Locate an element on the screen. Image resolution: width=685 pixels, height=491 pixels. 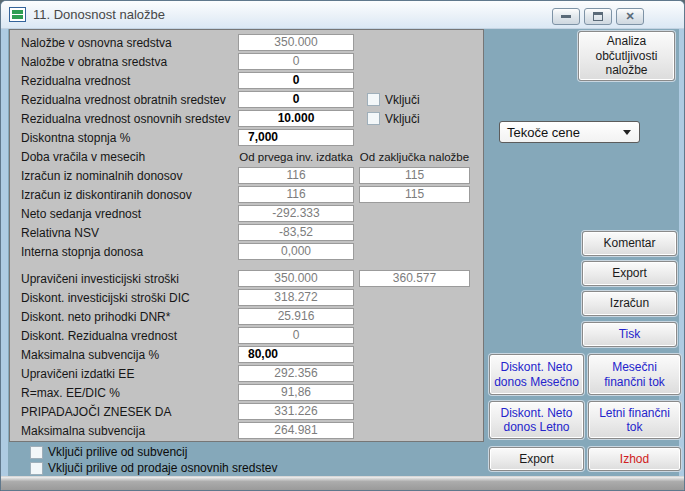
field-label: Rezidualna vrednost osnovnih sredstev is located at coordinates (124, 119).